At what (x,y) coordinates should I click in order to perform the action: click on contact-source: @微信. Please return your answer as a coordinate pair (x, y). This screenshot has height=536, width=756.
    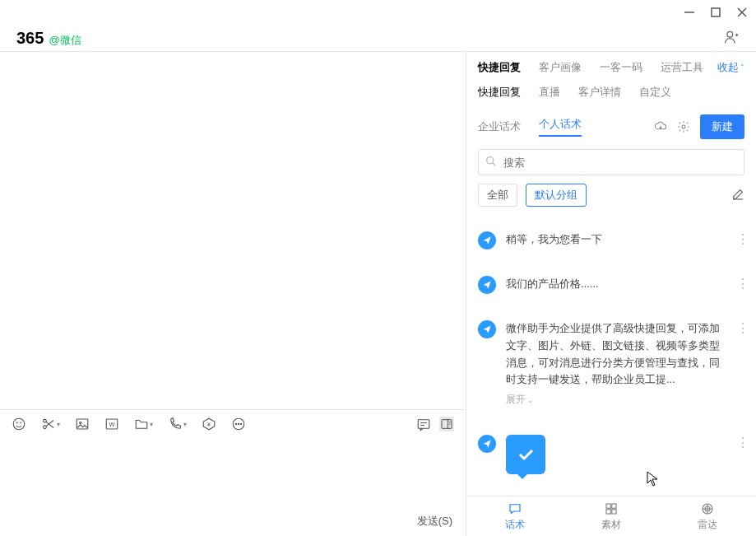
    Looking at the image, I should click on (64, 40).